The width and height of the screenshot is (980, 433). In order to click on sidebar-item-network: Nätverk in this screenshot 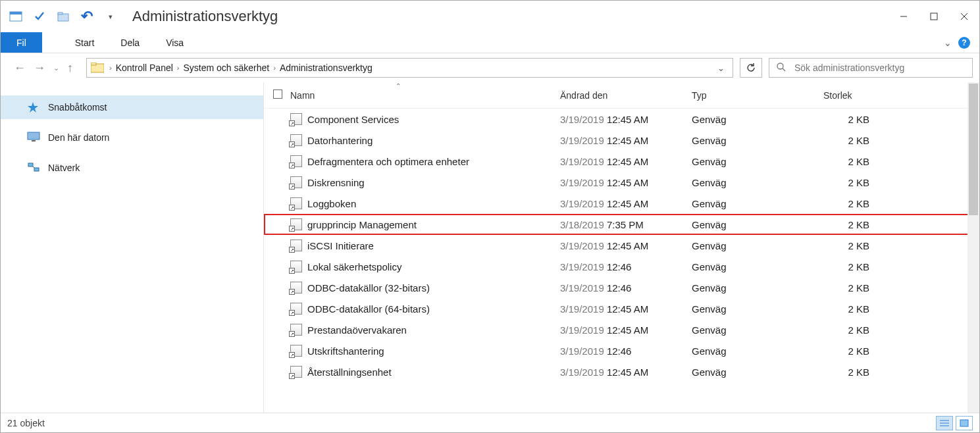, I will do `click(132, 168)`.